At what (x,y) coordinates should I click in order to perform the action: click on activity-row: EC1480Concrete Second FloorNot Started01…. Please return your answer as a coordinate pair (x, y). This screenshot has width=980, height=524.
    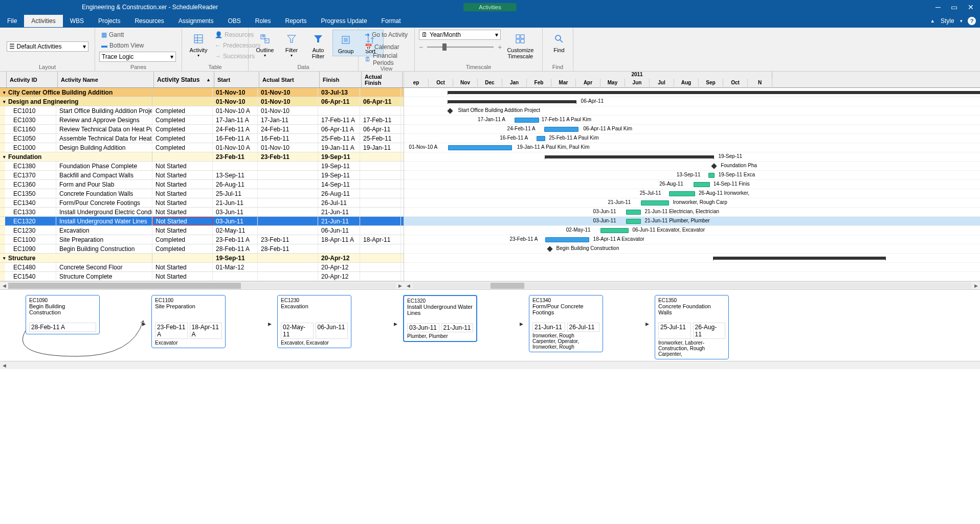
    Looking at the image, I should click on (202, 267).